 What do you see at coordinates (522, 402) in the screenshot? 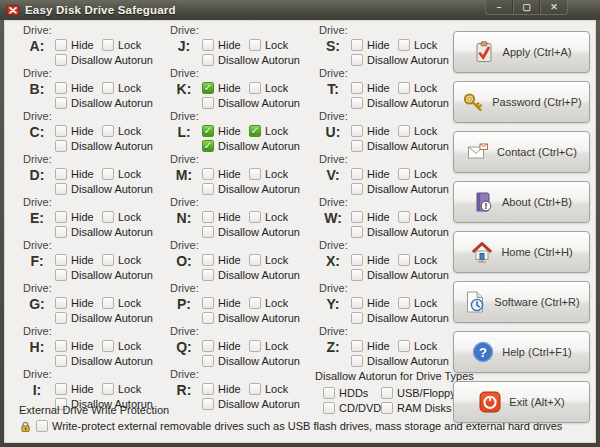
I see `power-button: Exit (Alt+X)` at bounding box center [522, 402].